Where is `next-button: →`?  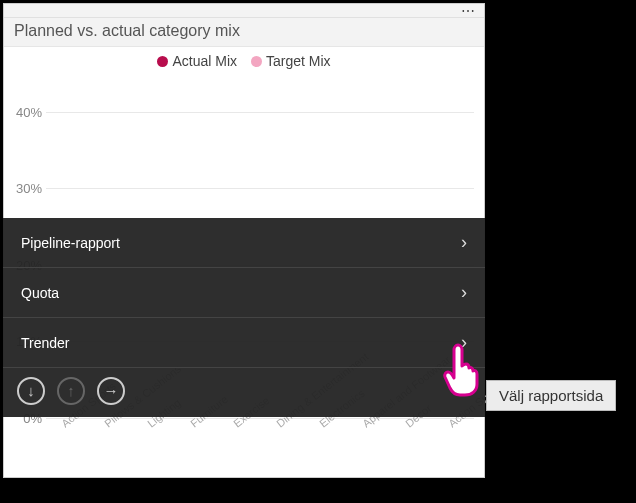
next-button: → is located at coordinates (111, 391).